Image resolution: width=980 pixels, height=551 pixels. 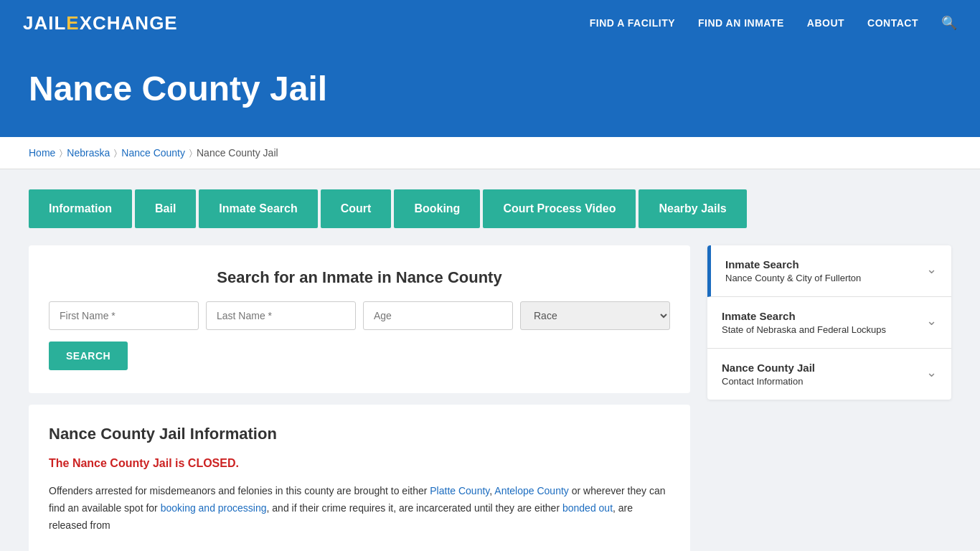 I want to click on tab-bail: Bail, so click(x=165, y=209).